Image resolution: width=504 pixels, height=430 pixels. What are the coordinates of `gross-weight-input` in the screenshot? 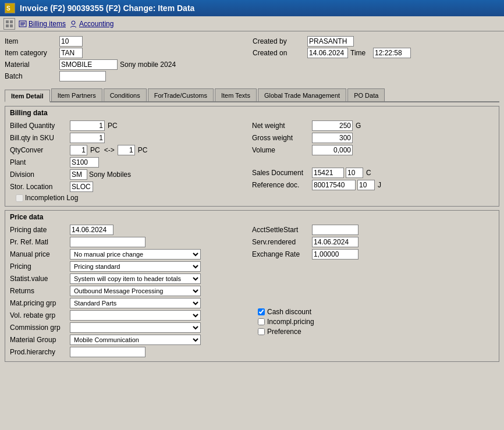 It's located at (332, 138).